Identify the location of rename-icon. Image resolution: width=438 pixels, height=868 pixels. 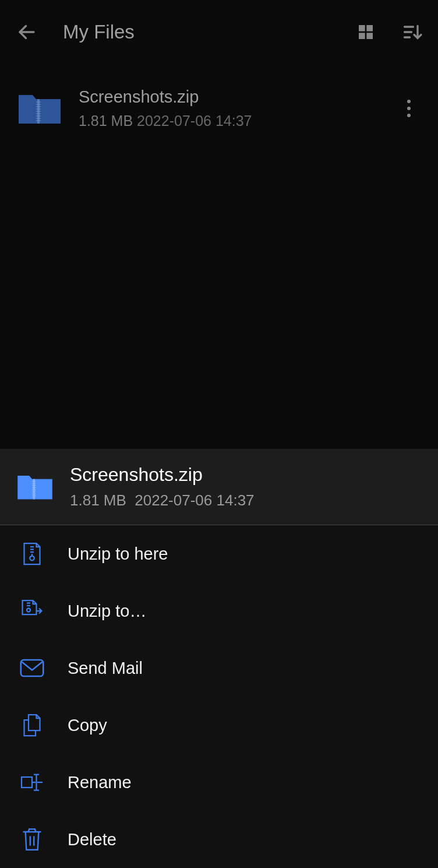
(32, 782).